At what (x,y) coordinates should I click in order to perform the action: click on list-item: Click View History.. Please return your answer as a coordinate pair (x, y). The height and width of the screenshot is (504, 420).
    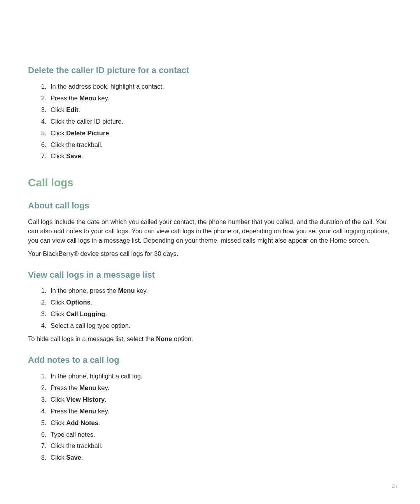
    Looking at the image, I should click on (220, 400).